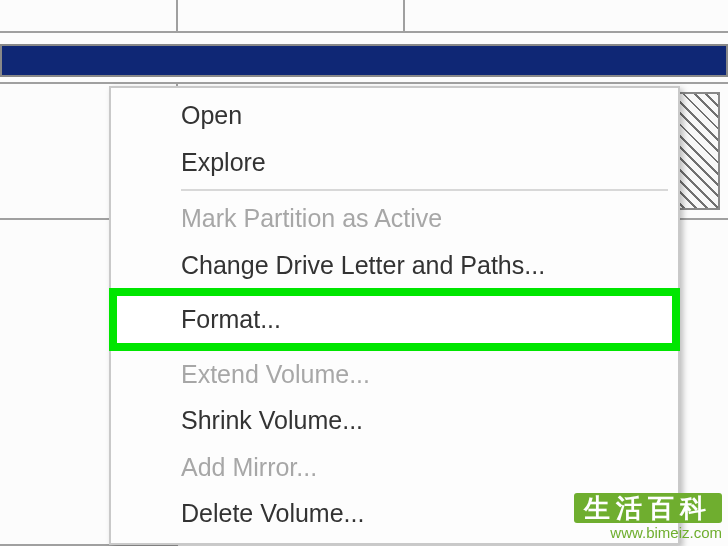 The height and width of the screenshot is (546, 728). Describe the element at coordinates (394, 320) in the screenshot. I see `menu-item-format: Format...` at that location.